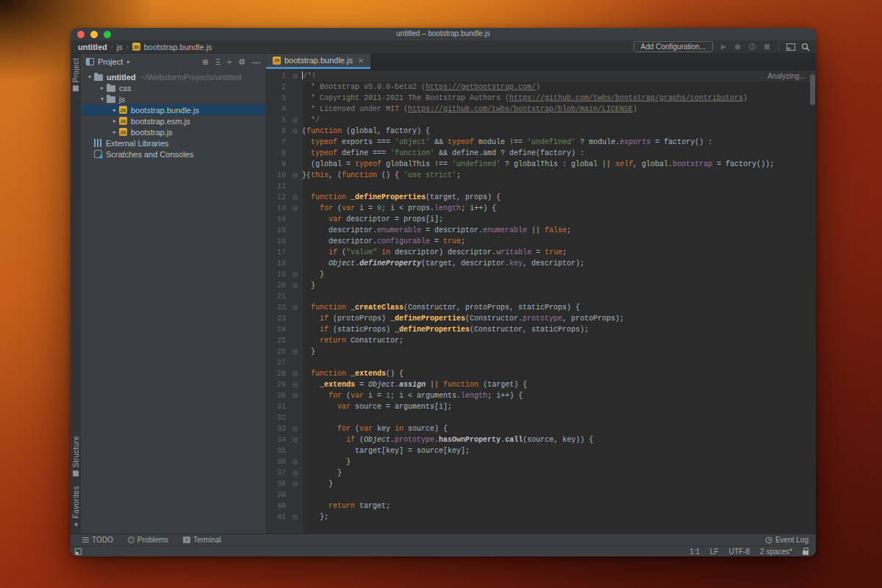 Image resolution: width=882 pixels, height=588 pixels. Describe the element at coordinates (791, 47) in the screenshot. I see `tool-windows-icon` at that location.